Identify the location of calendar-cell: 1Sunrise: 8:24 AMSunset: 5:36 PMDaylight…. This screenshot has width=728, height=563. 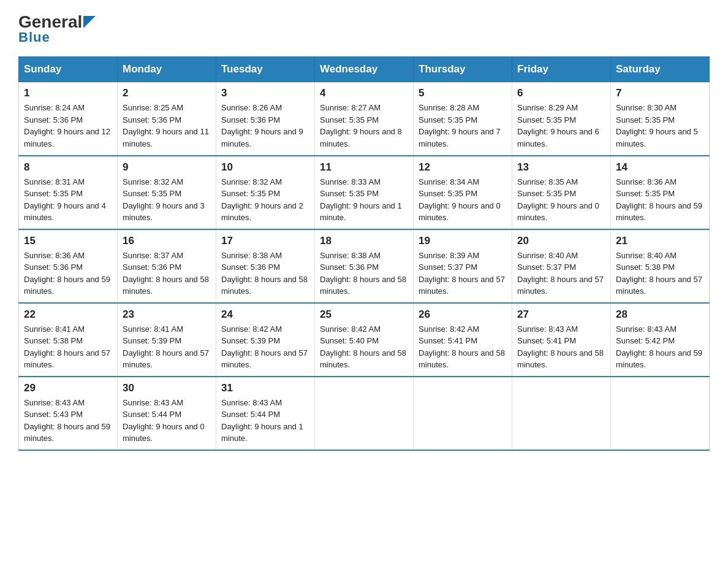
(69, 119).